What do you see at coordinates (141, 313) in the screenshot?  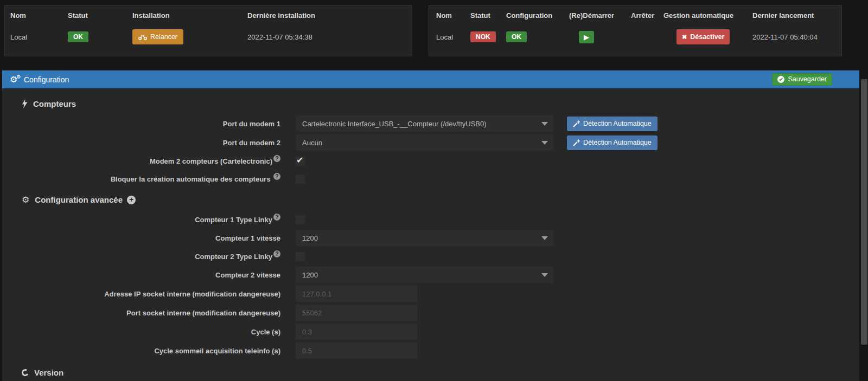 I see `field-label: Port socket interne (modification danger…` at bounding box center [141, 313].